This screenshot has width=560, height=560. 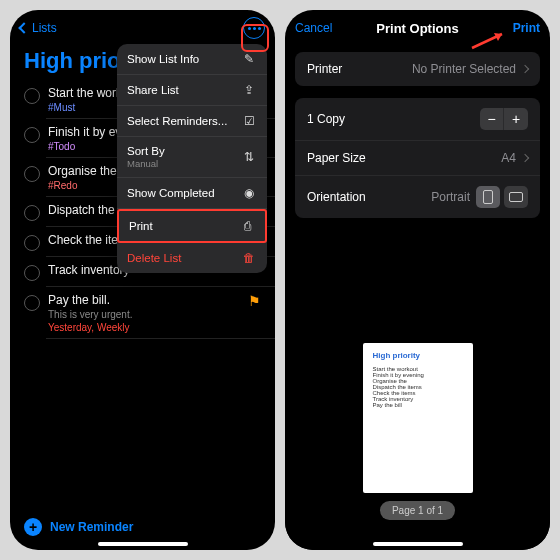 What do you see at coordinates (144, 300) in the screenshot?
I see `reminder-title: Pay the bill.` at bounding box center [144, 300].